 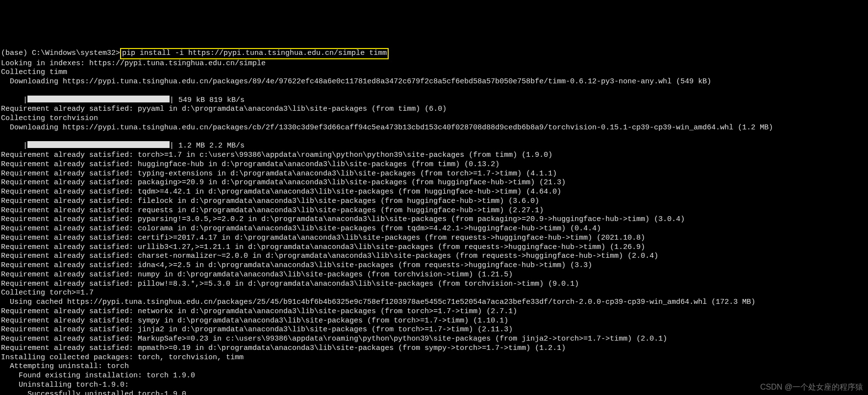 I want to click on output-line: Requirement already satisfied: pyparsing…, so click(x=434, y=220).